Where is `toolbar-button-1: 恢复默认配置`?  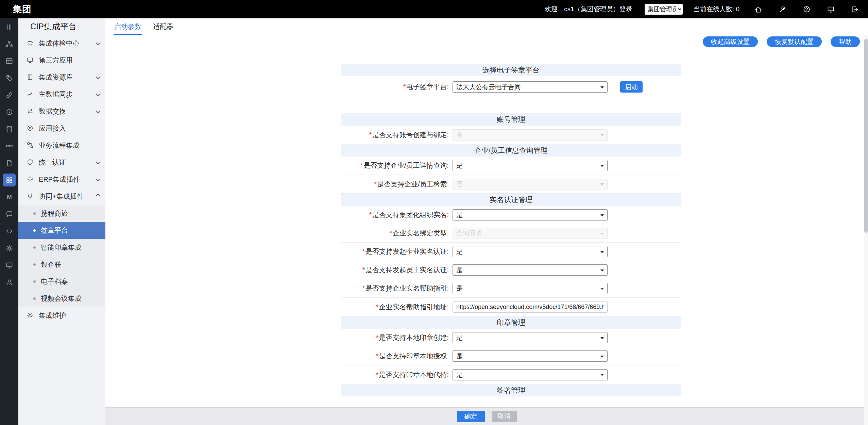 toolbar-button-1: 恢复默认配置 is located at coordinates (794, 42).